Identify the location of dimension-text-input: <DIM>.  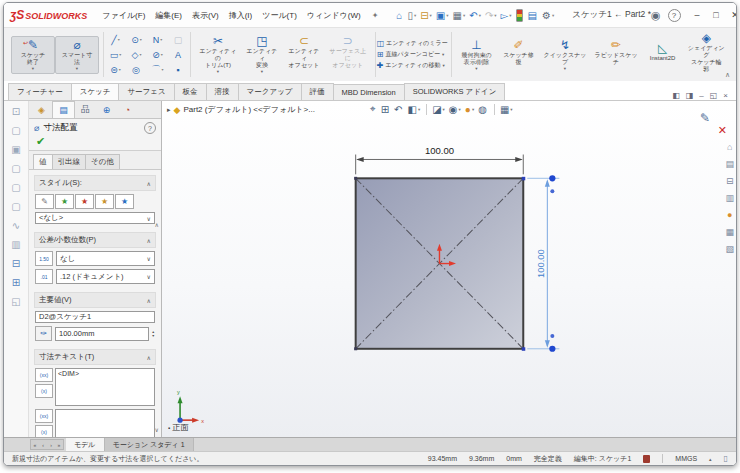
(105, 387).